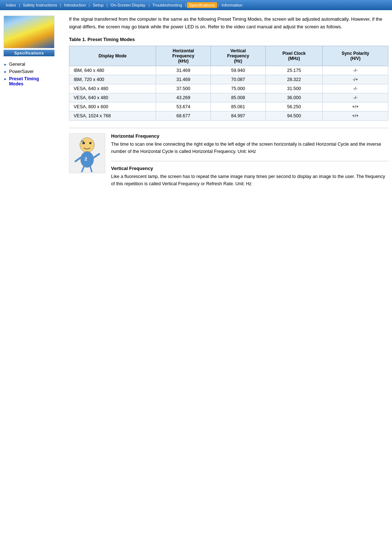 The width and height of the screenshot is (392, 555). I want to click on table-cell-5-3: 94.500, so click(294, 116).